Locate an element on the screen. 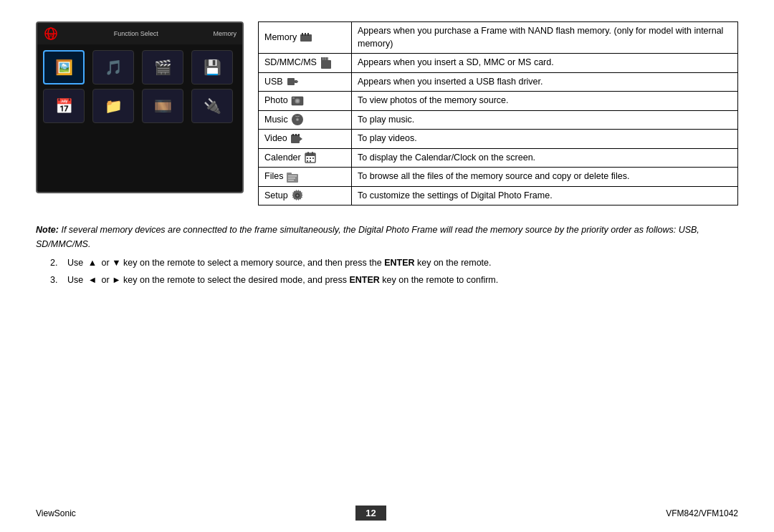 The width and height of the screenshot is (774, 532). device-icon-music: 🎵 is located at coordinates (113, 67).